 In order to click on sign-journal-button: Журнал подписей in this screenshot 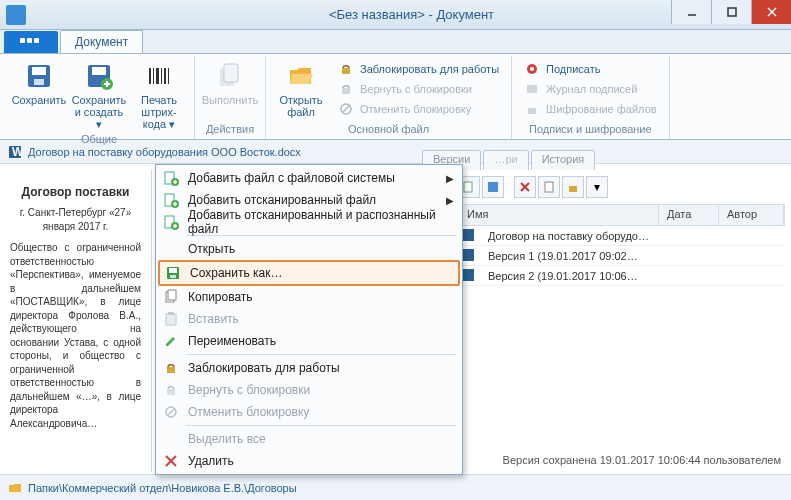, I will do `click(590, 89)`.